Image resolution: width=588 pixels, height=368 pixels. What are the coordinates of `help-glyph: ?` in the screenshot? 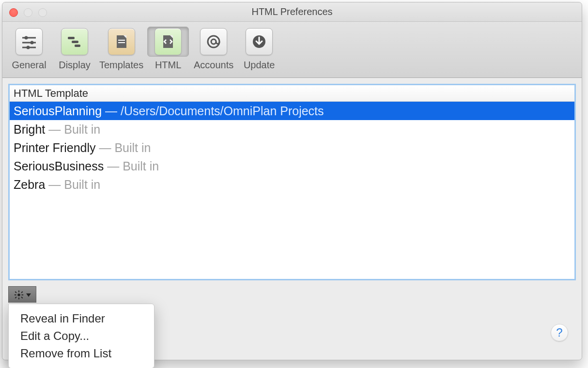 It's located at (559, 333).